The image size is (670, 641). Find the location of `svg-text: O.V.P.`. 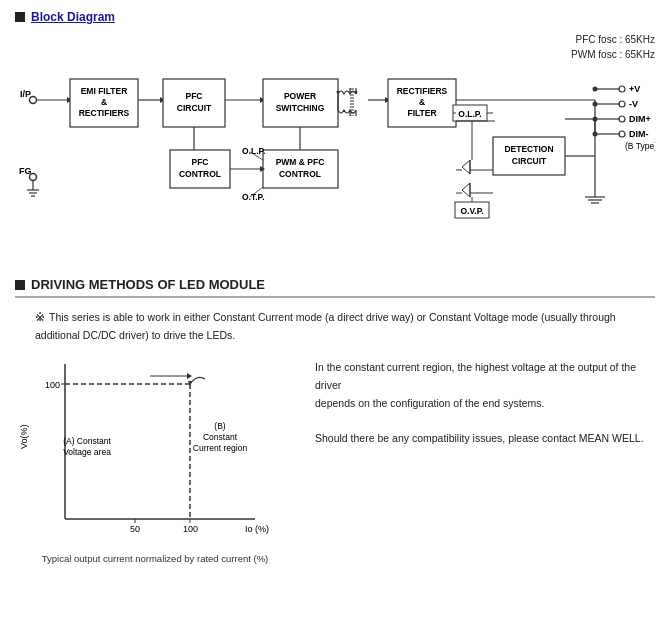

svg-text: O.V.P. is located at coordinates (472, 211).